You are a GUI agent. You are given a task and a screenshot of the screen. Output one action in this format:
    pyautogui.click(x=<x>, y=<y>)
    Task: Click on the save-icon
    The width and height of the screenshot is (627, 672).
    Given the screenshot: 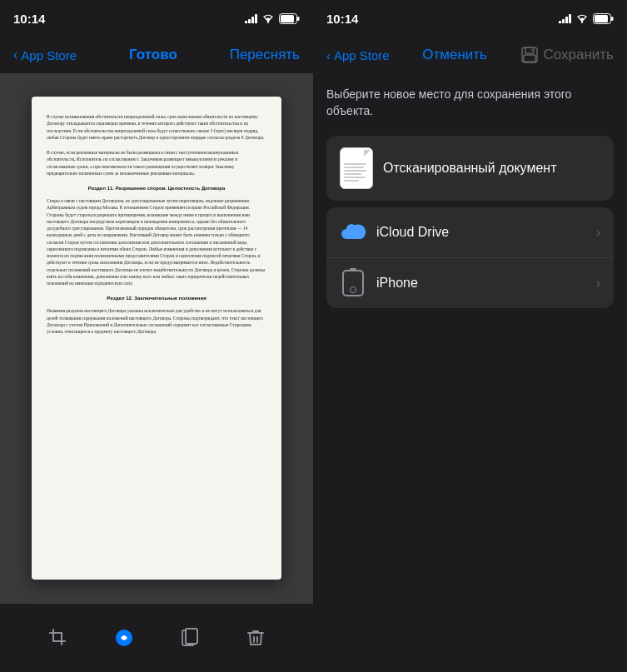 What is the action you would take?
    pyautogui.click(x=530, y=55)
    